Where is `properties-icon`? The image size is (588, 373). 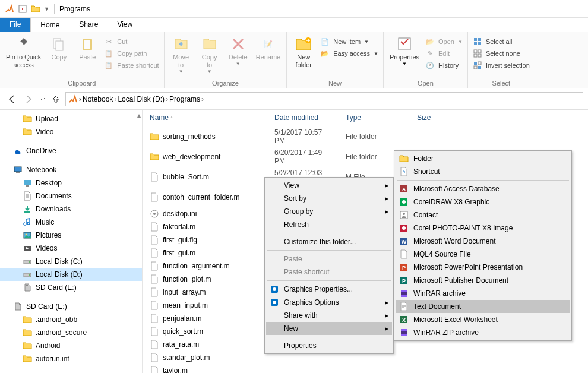 properties-icon is located at coordinates (23, 9).